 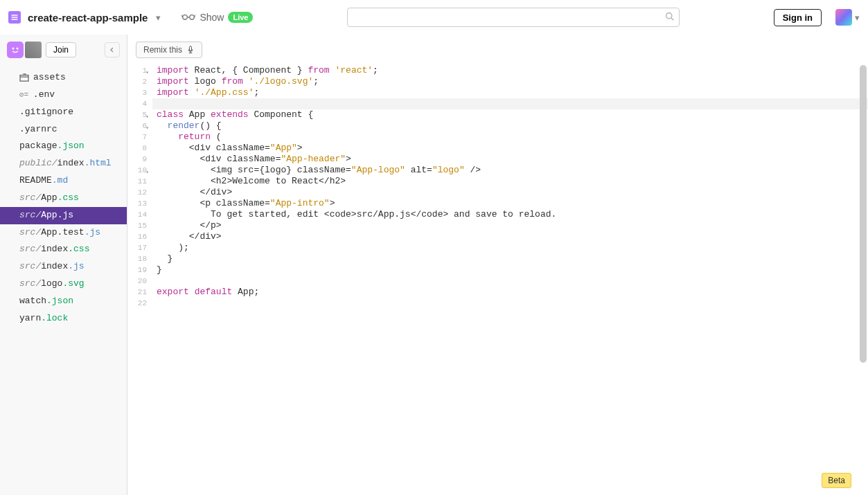 I want to click on file-row: src/index.js, so click(x=64, y=267).